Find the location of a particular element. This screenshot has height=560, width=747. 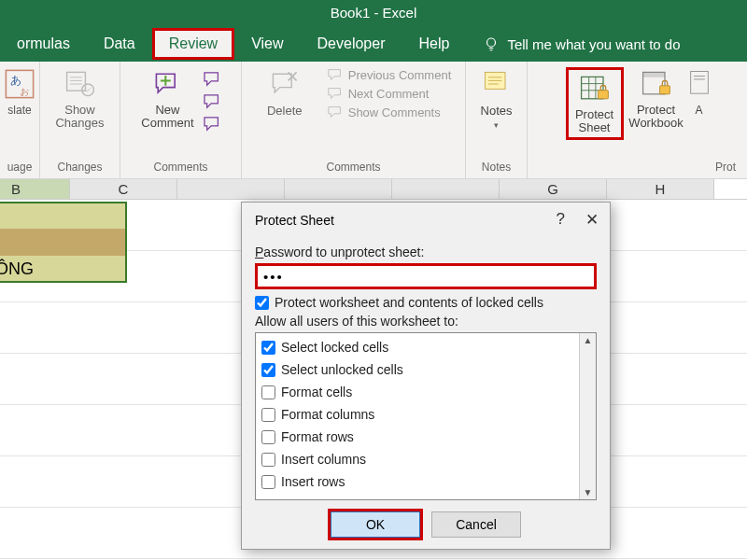

chk-insert-rows is located at coordinates (269, 482).